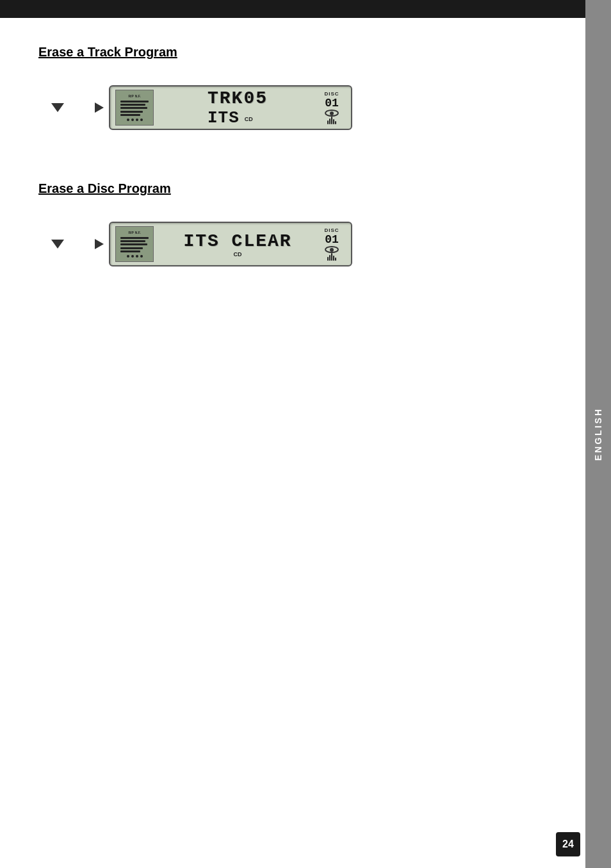 The image size is (611, 868). I want to click on arrow-down-icon, so click(58, 108).